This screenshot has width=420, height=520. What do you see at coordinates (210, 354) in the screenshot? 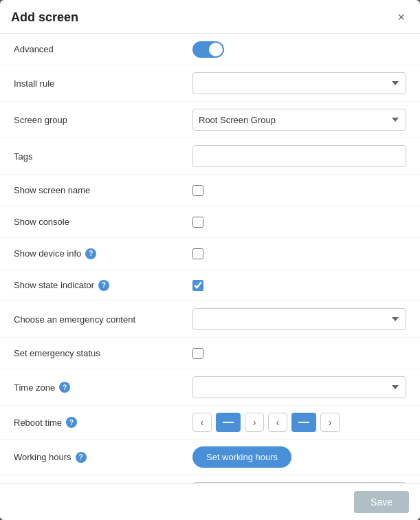
I see `row-emergency-status: Set emergency status` at bounding box center [210, 354].